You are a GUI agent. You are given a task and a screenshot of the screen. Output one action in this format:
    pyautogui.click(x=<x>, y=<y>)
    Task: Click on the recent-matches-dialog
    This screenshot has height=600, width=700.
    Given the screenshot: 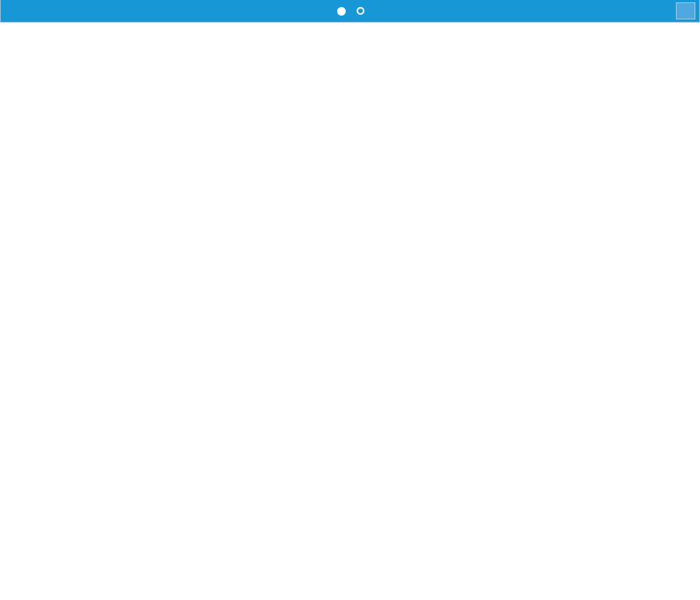 What is the action you would take?
    pyautogui.click(x=350, y=11)
    